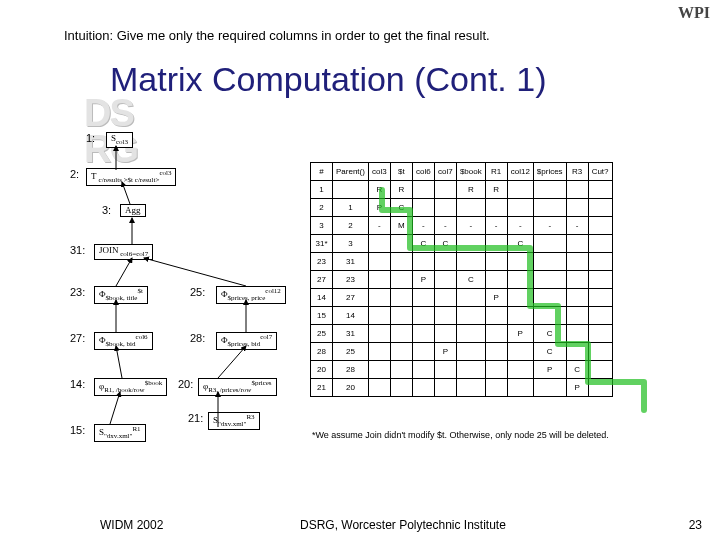 The width and height of the screenshot is (720, 540). What do you see at coordinates (403, 525) in the screenshot?
I see `footer-group: DSRG, Worcester Polytechnic Institute` at bounding box center [403, 525].